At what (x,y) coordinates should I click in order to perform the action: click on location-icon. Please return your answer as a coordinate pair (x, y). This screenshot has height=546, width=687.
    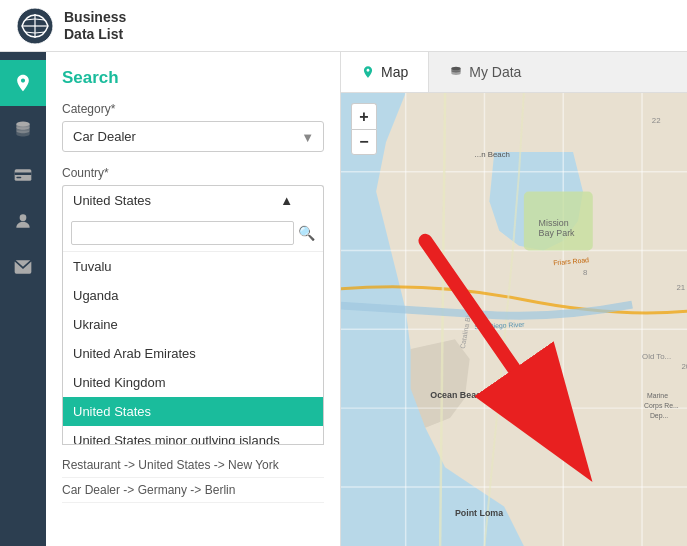
    Looking at the image, I should click on (23, 83).